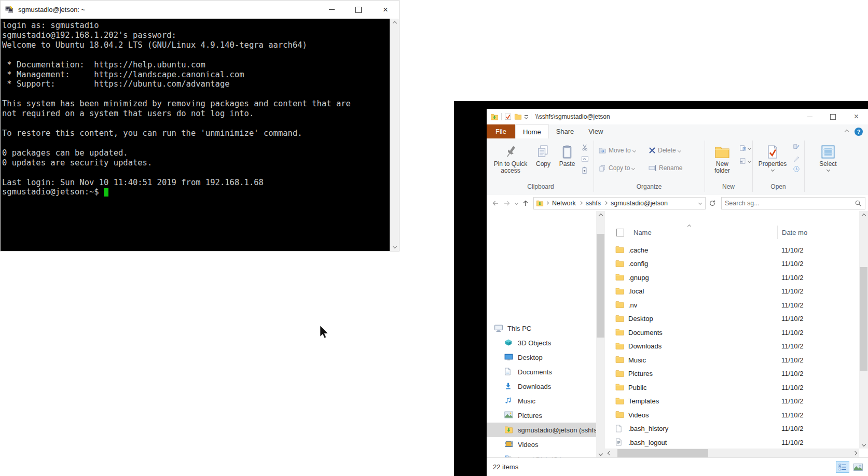  Describe the element at coordinates (526, 203) in the screenshot. I see `up-button` at that location.